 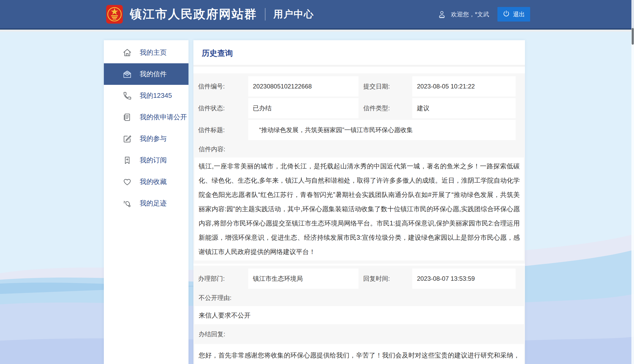 I want to click on final-reply-text: 您好，首先非常感谢您将收集的环保心愿提供给我们，辛苦了！我们会及时对这些宝贵的建…, so click(x=359, y=354).